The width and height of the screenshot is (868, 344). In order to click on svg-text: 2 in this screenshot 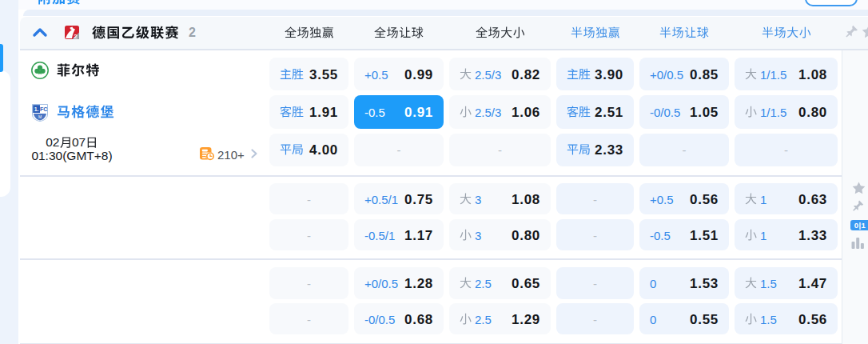, I will do `click(75, 36)`.